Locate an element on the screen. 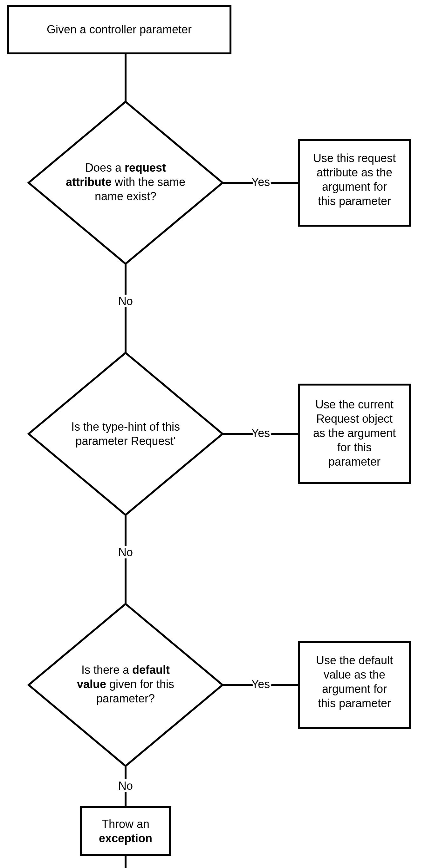 Image resolution: width=446 pixels, height=868 pixels. r1-l3: argument for is located at coordinates (355, 187).